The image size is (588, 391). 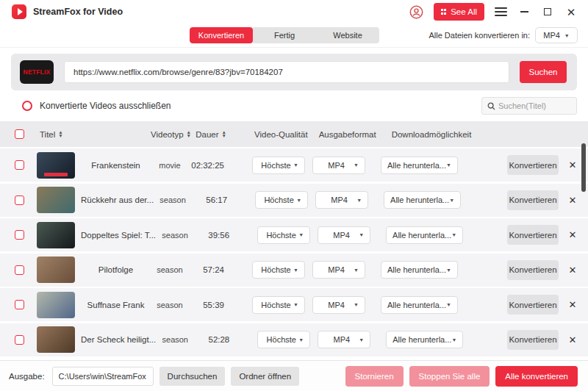 I want to click on cancel-button: Stornieren, so click(x=375, y=376).